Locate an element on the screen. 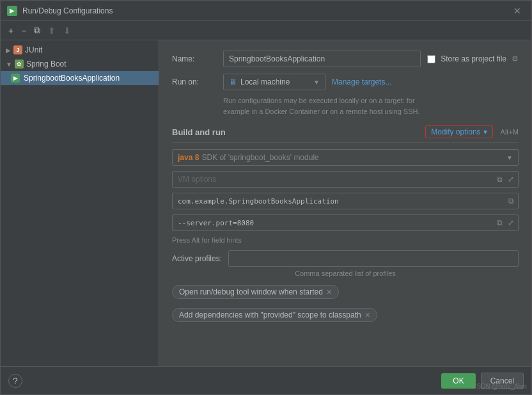 Image resolution: width=532 pixels, height=395 pixels. add-button: + is located at coordinates (11, 31).